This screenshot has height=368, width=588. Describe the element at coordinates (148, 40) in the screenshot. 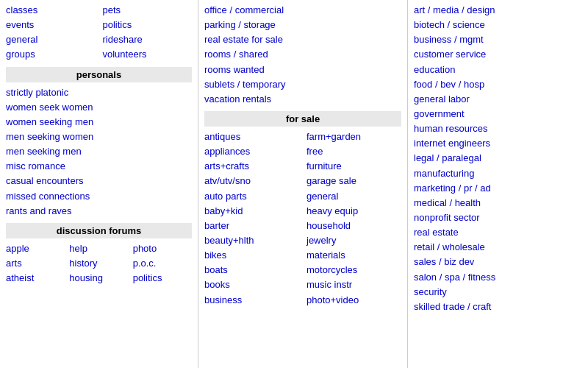

I see `top-link: rideshare` at that location.